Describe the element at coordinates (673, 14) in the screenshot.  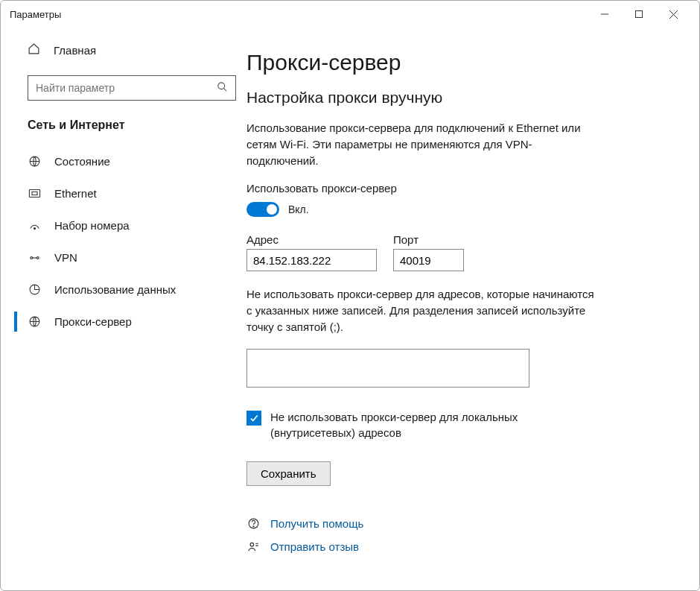
I see `close-button` at that location.